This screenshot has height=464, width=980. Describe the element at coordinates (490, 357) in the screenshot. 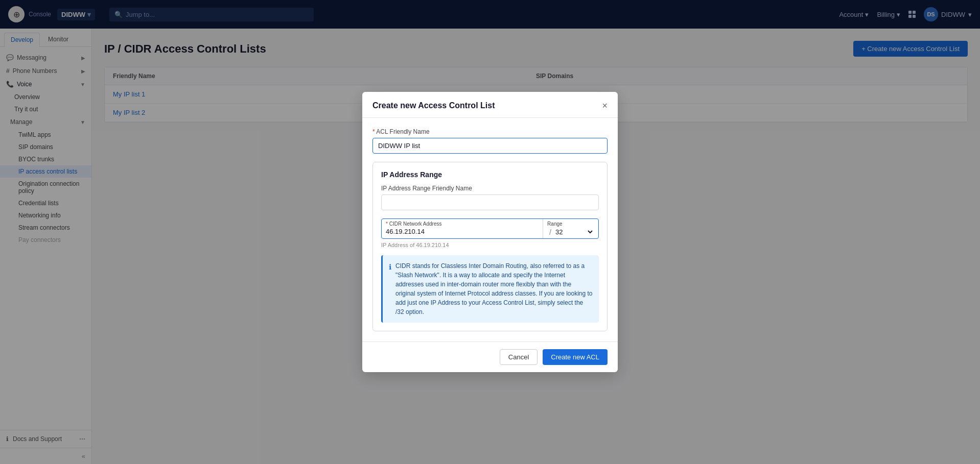

I see `modal-footer: Cancel Create new ACL` at that location.